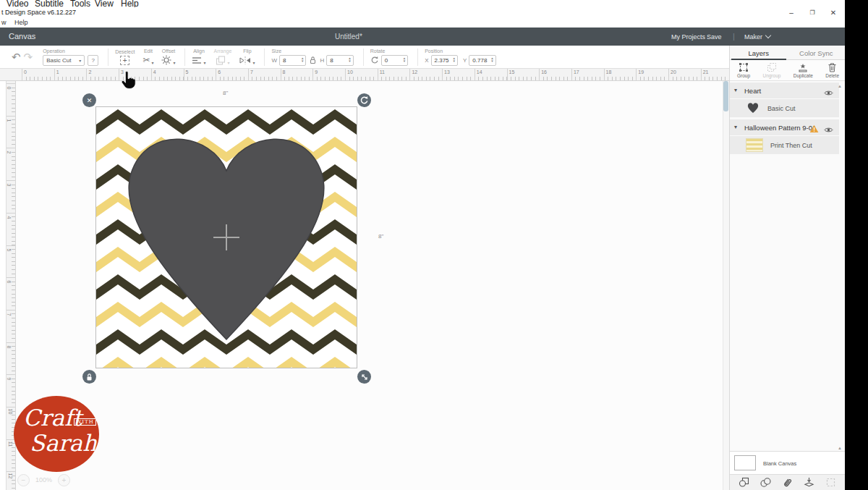 The width and height of the screenshot is (868, 490). Describe the element at coordinates (726, 96) in the screenshot. I see `canvas-scrollbar-thumb` at that location.